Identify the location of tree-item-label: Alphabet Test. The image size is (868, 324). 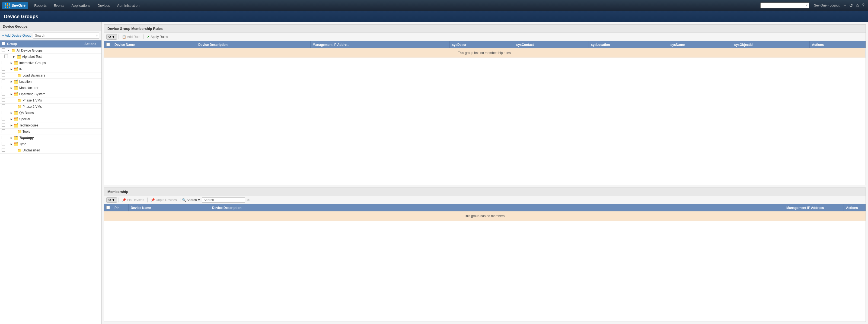
(32, 57).